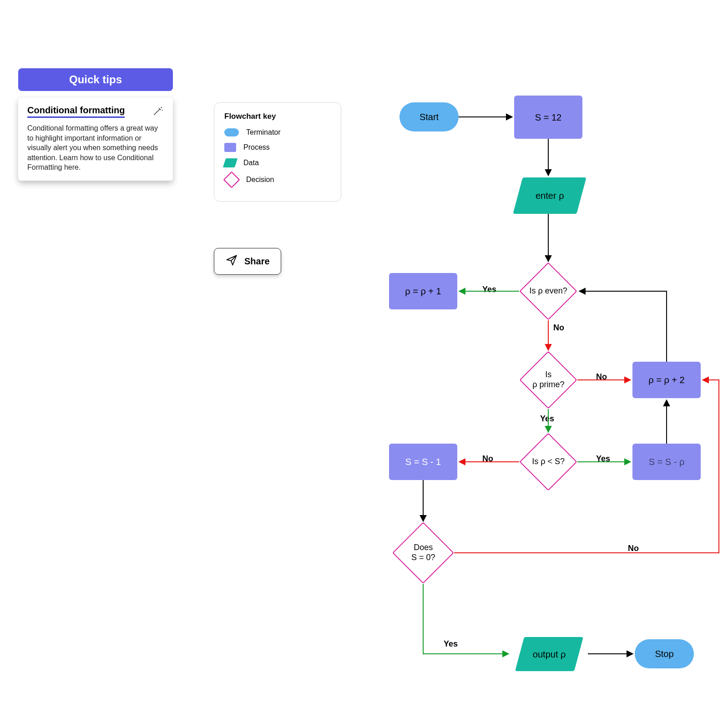  Describe the element at coordinates (423, 462) in the screenshot. I see `node-label: S = S - 1` at that location.